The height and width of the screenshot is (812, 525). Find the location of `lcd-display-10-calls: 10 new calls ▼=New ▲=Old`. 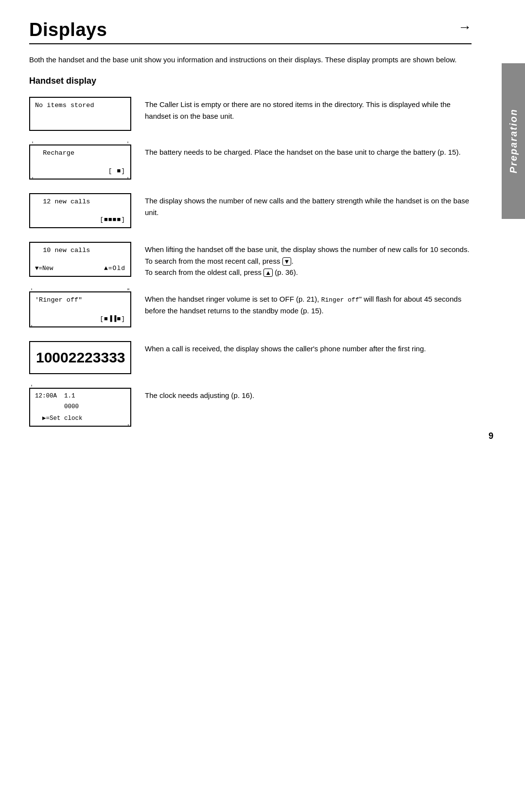

lcd-display-10-calls: 10 new calls ▼=New ▲=Old is located at coordinates (80, 259).